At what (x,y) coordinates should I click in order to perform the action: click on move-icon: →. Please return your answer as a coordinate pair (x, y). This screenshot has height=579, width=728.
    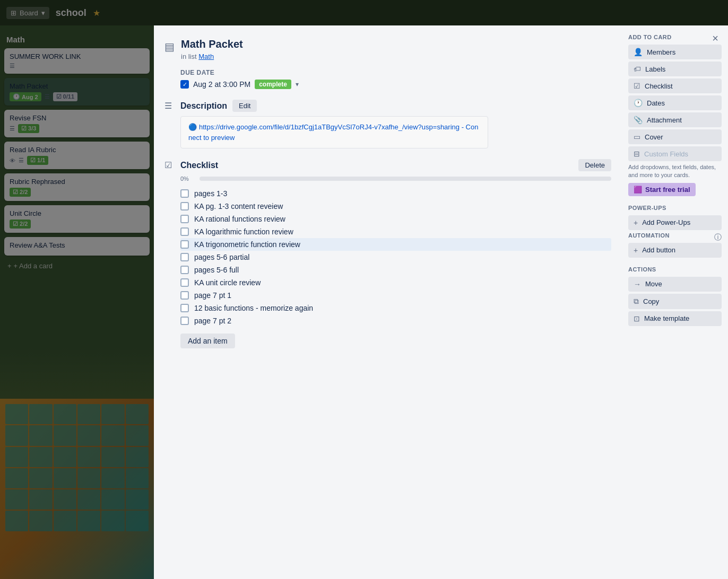
    Looking at the image, I should click on (637, 284).